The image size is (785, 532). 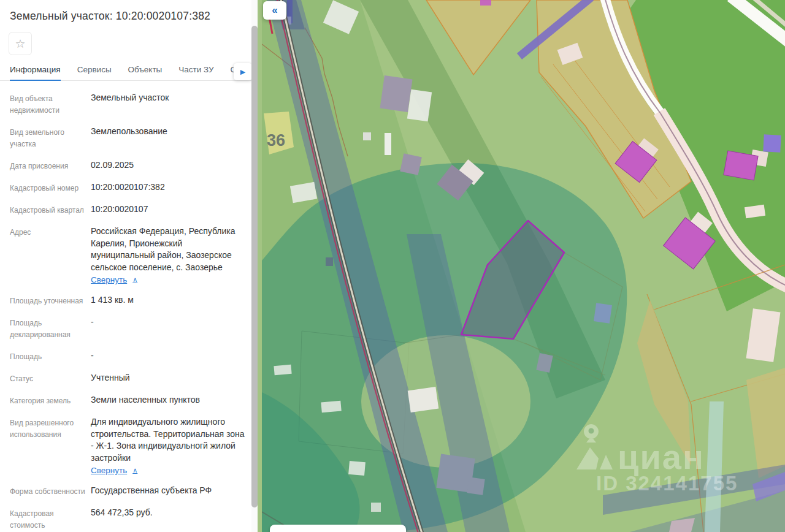 What do you see at coordinates (338, 528) in the screenshot?
I see `map-bottom-toolbar` at bounding box center [338, 528].